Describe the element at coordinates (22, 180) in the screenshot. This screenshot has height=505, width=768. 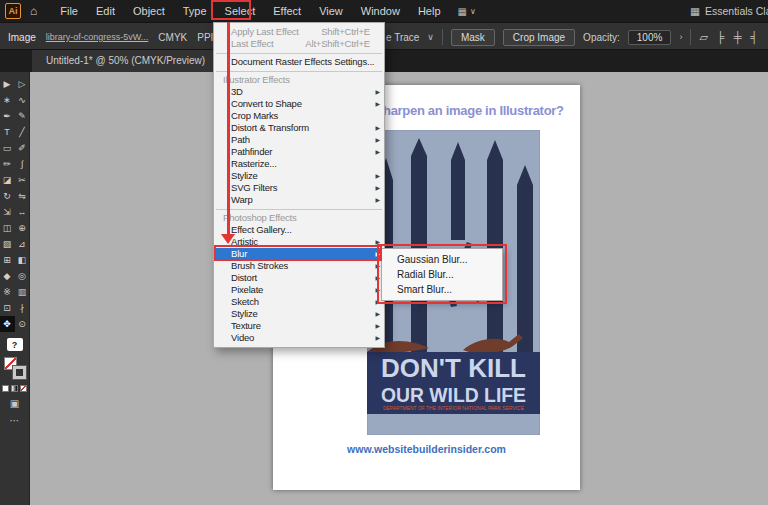
I see `scissors-tool: ✂` at that location.